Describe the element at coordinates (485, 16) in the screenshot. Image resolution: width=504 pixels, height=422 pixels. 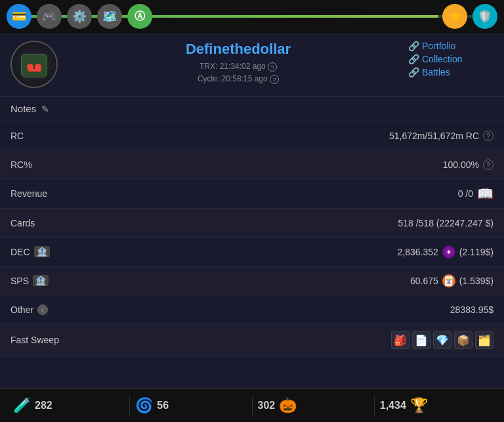
I see `shield-nav-icon: 🛡️` at that location.